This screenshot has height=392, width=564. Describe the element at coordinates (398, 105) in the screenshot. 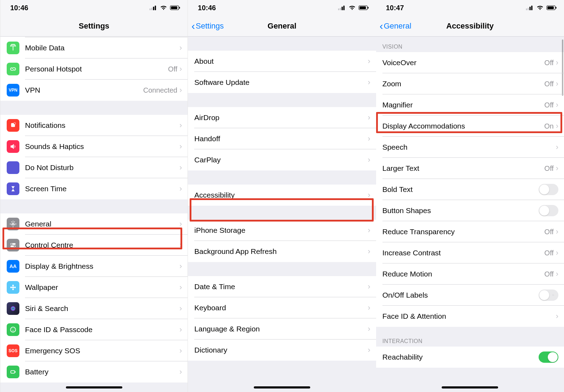

I see `label: Magnifier` at that location.